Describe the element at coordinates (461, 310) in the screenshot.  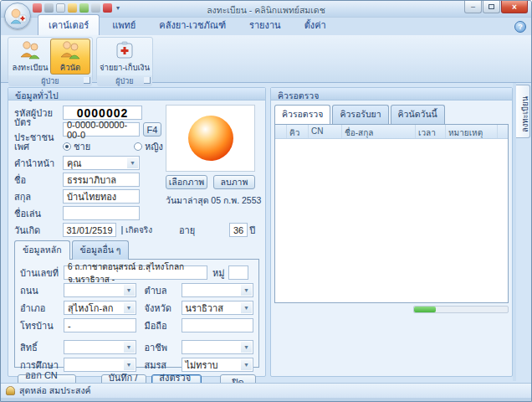
I see `queue-scrollbar` at that location.